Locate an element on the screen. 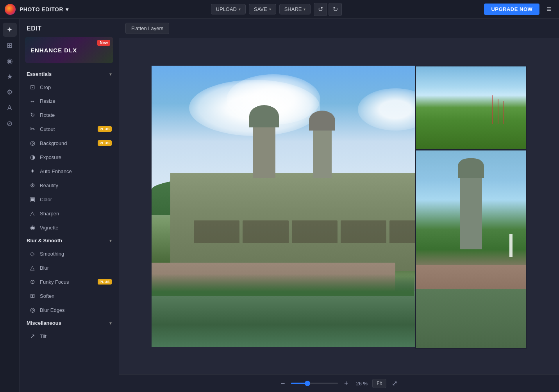 The image size is (559, 392). tilt-icon: ↗ is located at coordinates (32, 336).